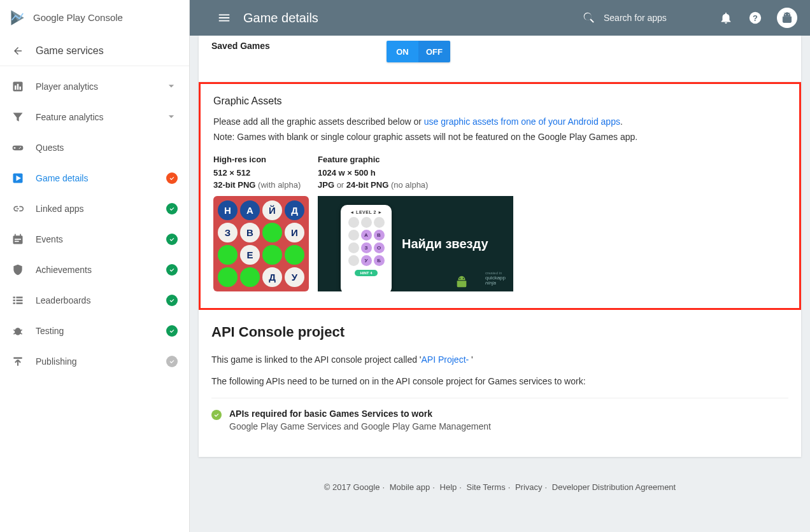  Describe the element at coordinates (726, 18) in the screenshot. I see `notifications-button` at that location.